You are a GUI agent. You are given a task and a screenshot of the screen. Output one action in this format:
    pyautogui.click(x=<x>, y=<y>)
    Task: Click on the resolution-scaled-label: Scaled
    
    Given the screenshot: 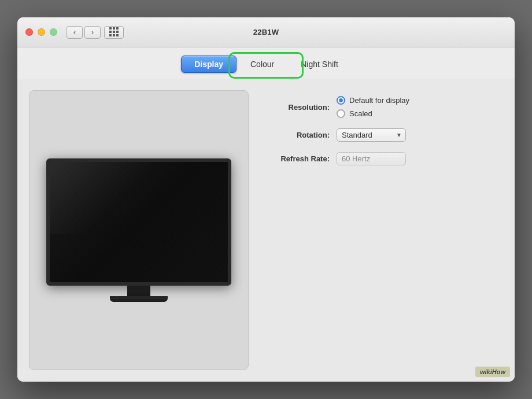 What is the action you would take?
    pyautogui.click(x=361, y=113)
    